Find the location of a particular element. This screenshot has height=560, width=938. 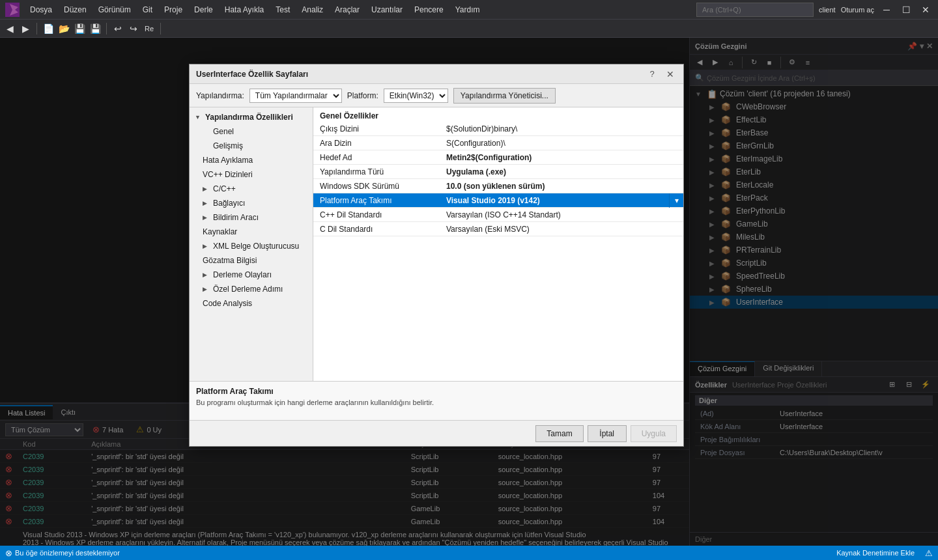

modal-prop-cikis: Çıkış Dizini $(SolutionDir)binary\ is located at coordinates (498, 129).